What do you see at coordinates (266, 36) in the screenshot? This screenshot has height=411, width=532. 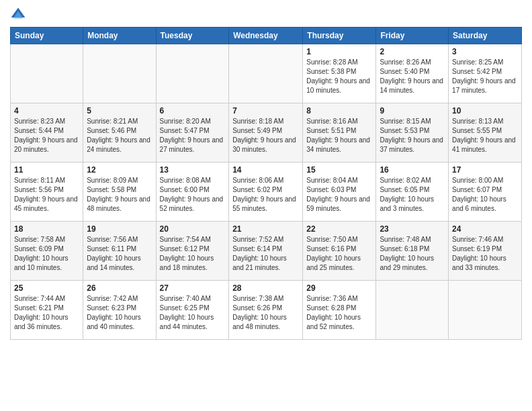 I see `header-row: SundayMondayTuesdayWednesdayThursdayFrid…` at bounding box center [266, 36].